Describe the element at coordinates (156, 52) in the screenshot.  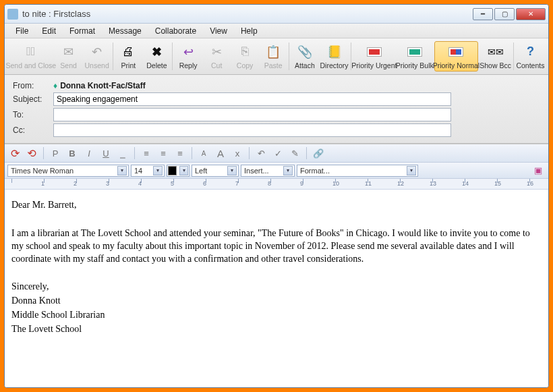
I see `delete-icon: ✖` at that location.